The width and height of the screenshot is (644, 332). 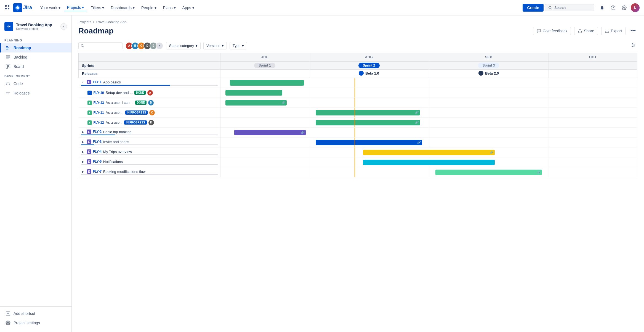 I want to click on fly11-type-icon: ▲, so click(x=90, y=113).